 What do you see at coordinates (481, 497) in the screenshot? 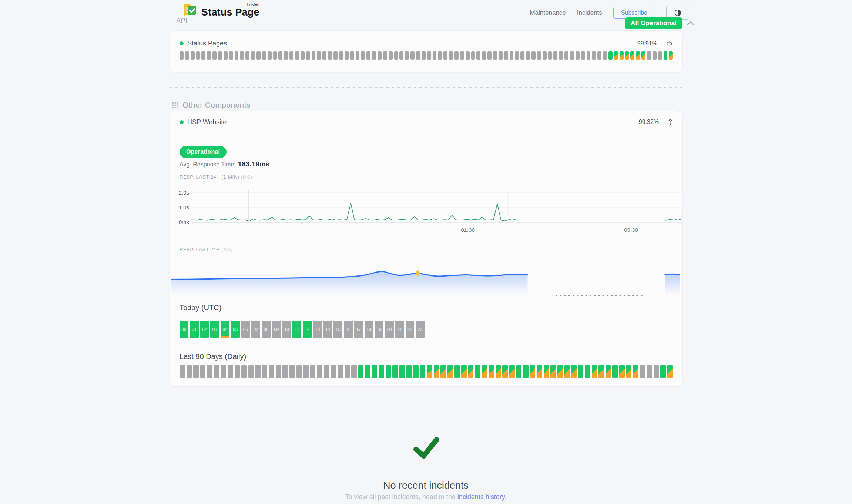
I see `incidents-history-link: incidents history` at bounding box center [481, 497].